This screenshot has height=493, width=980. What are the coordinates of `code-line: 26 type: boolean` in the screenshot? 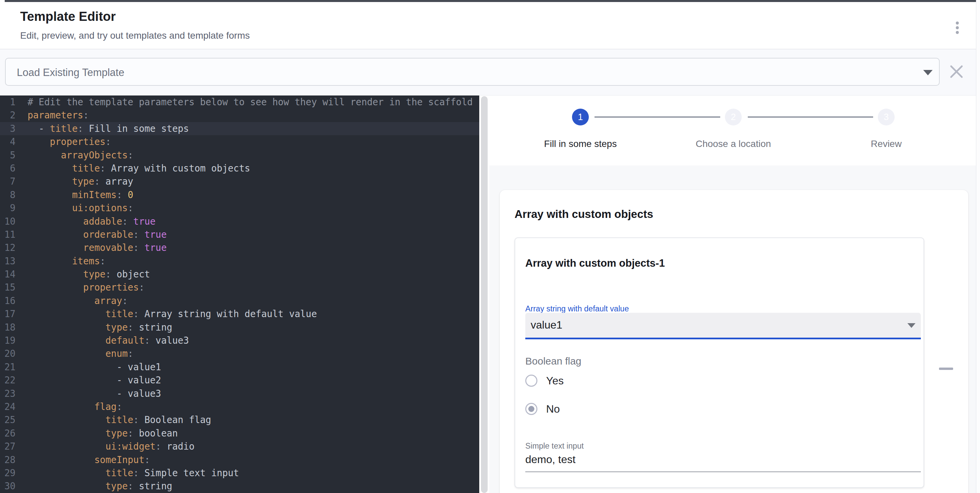 It's located at (240, 433).